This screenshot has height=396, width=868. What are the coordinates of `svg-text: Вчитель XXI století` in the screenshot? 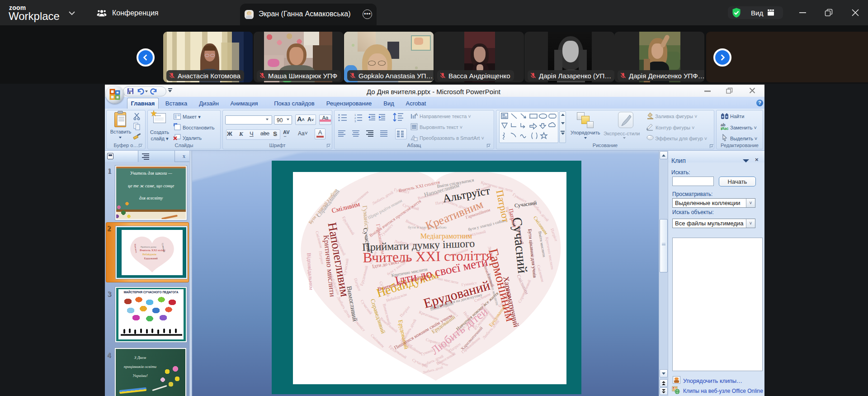 It's located at (153, 250).